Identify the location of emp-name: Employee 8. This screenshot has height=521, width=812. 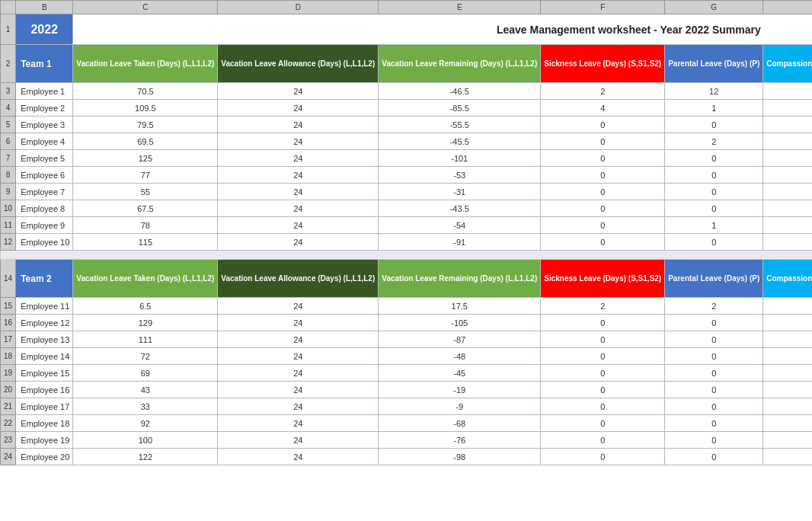
(44, 209).